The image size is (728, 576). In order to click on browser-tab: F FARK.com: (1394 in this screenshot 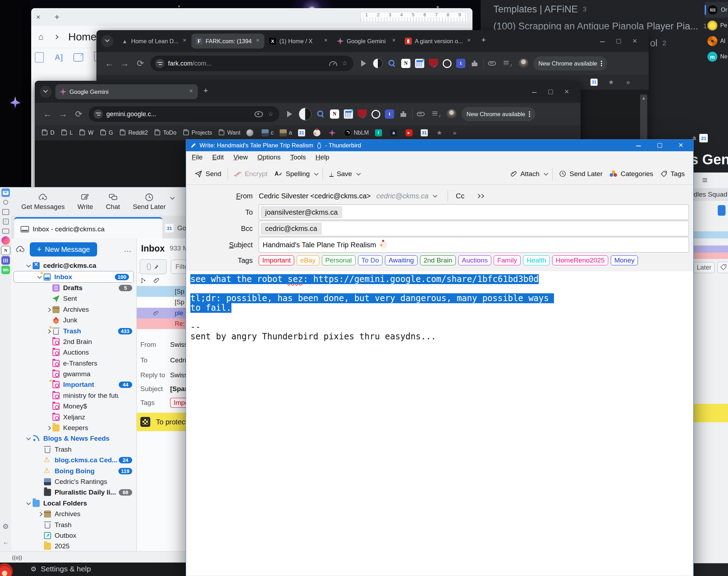, I will do `click(228, 41)`.